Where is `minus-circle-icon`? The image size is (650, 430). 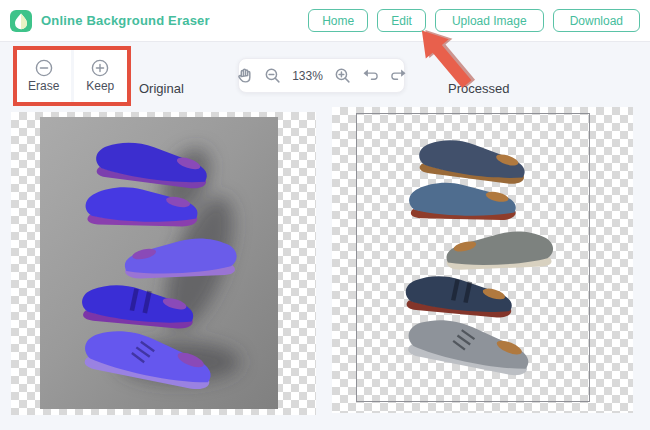
minus-circle-icon is located at coordinates (44, 68).